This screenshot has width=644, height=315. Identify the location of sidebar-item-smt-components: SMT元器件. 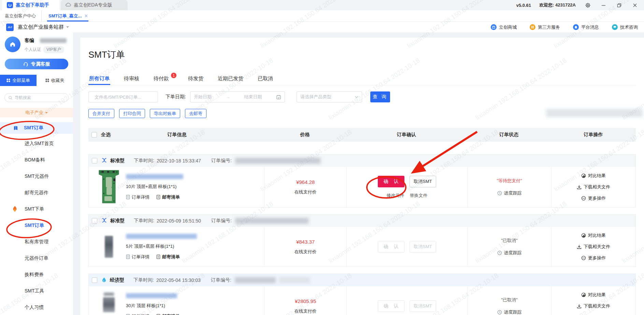
(37, 176).